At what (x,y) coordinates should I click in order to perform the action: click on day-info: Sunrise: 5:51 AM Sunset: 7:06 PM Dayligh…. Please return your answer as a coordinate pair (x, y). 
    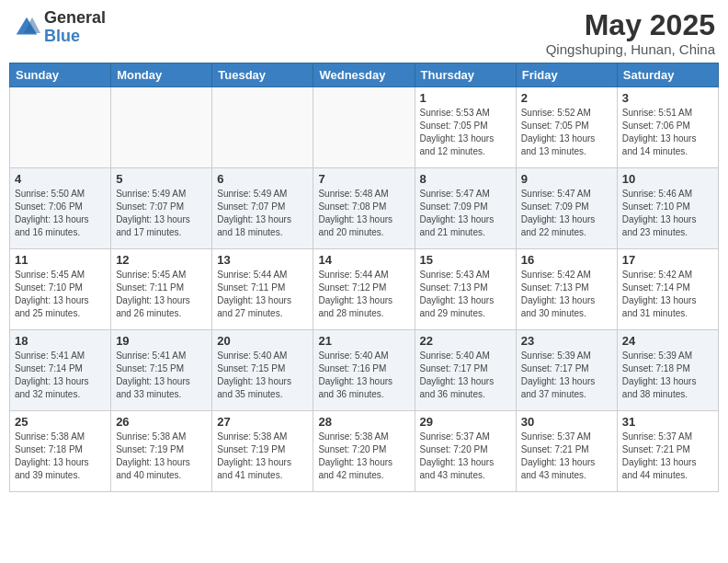
    Looking at the image, I should click on (667, 132).